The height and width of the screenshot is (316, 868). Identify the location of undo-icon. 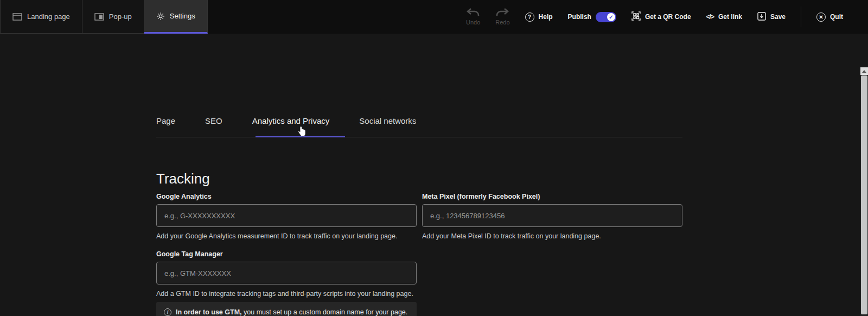
(473, 13).